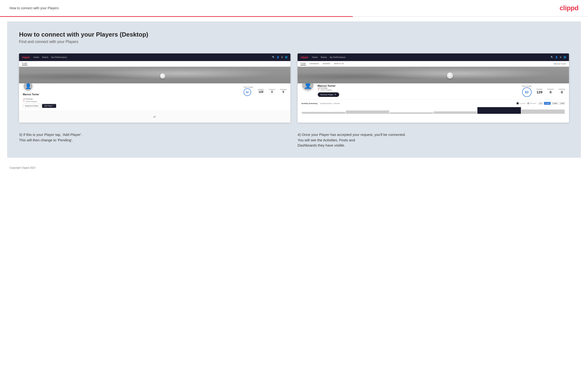  I want to click on screenshot-1: clippd Home Teams My Performance 🔍 👤 ⚙ 🌐…, so click(155, 88).